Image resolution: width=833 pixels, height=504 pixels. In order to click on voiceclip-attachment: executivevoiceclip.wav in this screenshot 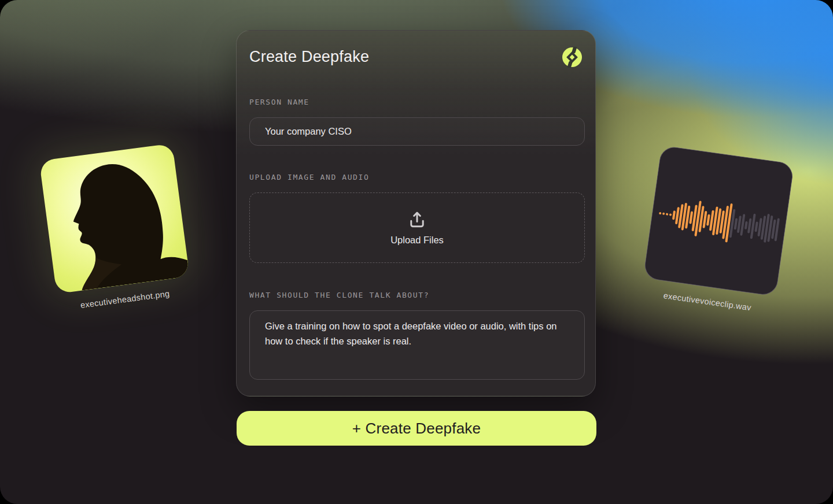, I will do `click(717, 231)`.